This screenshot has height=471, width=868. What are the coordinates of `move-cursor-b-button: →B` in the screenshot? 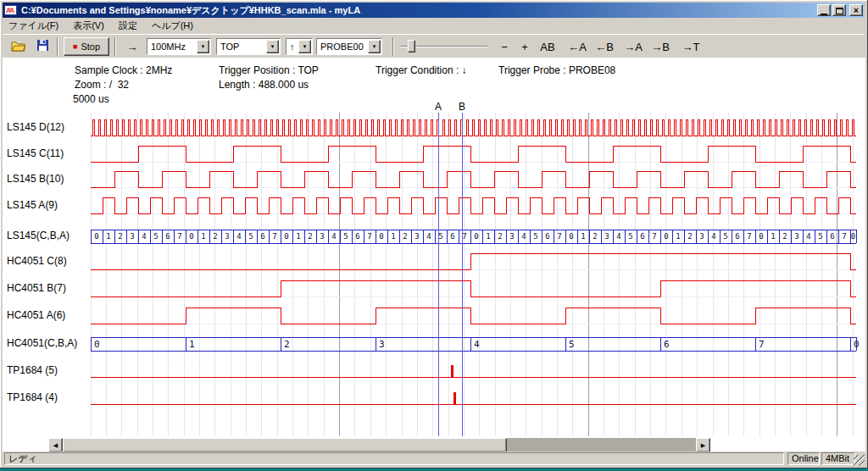 It's located at (660, 47).